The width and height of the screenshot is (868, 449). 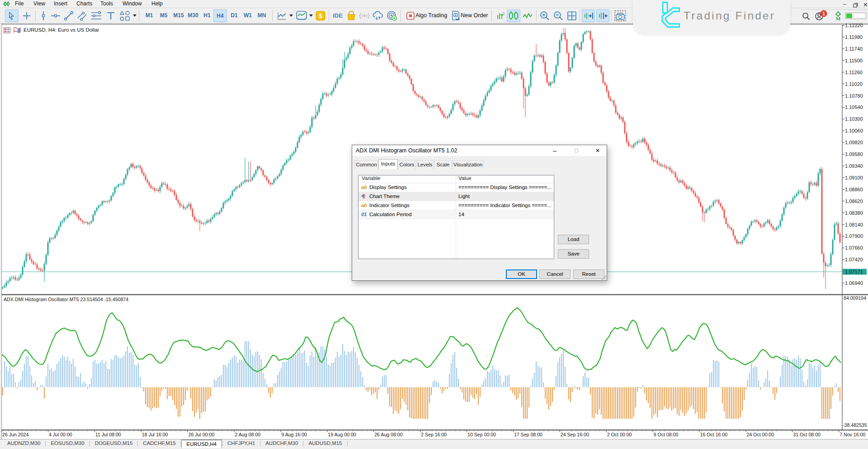 I want to click on svg-text: 1.08620, so click(x=854, y=201).